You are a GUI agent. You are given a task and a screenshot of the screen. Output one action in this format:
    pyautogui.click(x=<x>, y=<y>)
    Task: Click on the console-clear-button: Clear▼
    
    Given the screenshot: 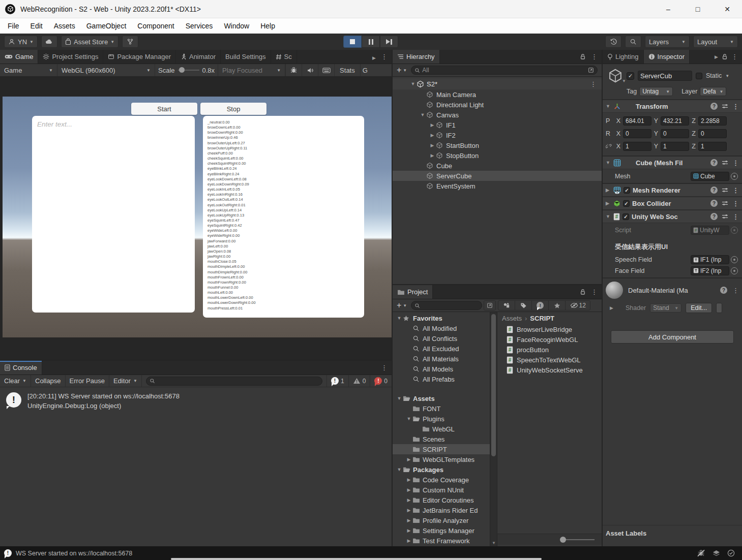 What is the action you would take?
    pyautogui.click(x=15, y=381)
    